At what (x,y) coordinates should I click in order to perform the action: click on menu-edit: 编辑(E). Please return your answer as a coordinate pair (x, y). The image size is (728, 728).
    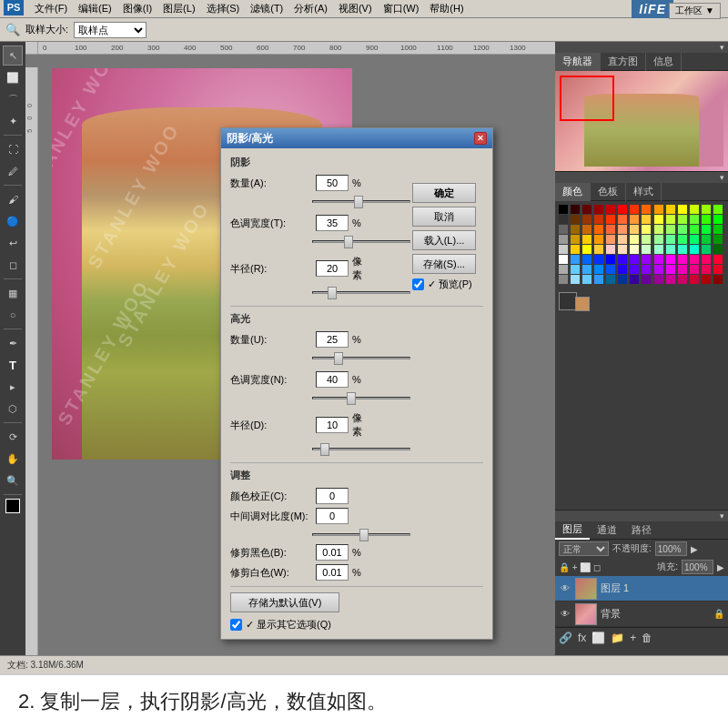
    Looking at the image, I should click on (95, 9).